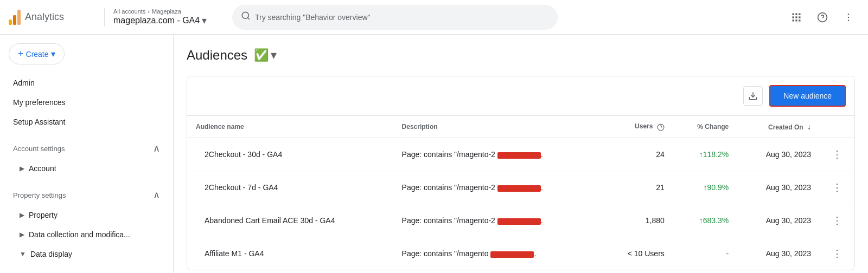 The image size is (868, 273). What do you see at coordinates (87, 148) in the screenshot?
I see `account-settings-header: Account settings ∧` at bounding box center [87, 148].